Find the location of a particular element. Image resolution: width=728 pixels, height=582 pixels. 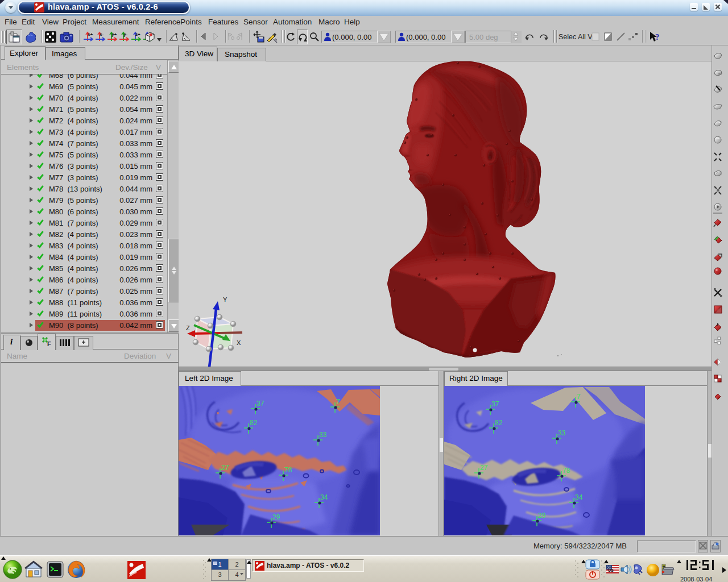

svg-text: US is located at coordinates (611, 571).